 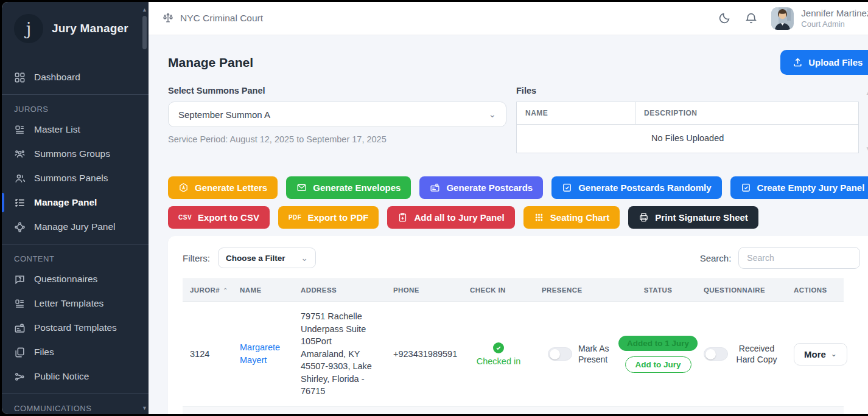 I want to click on search-input, so click(x=799, y=258).